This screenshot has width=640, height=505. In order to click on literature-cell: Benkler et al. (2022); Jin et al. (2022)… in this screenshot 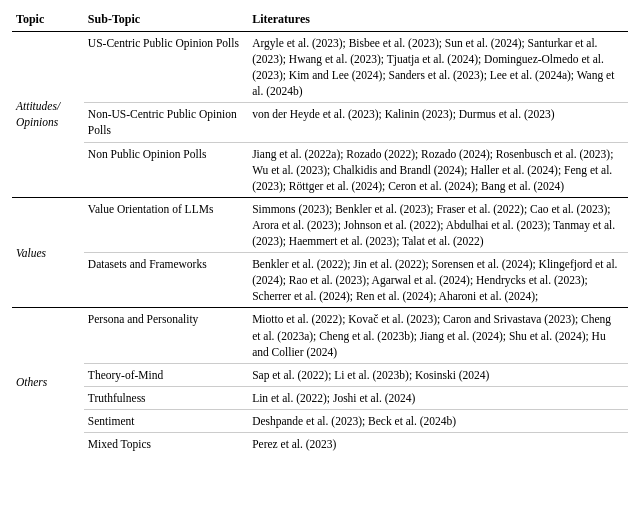, I will do `click(438, 280)`.